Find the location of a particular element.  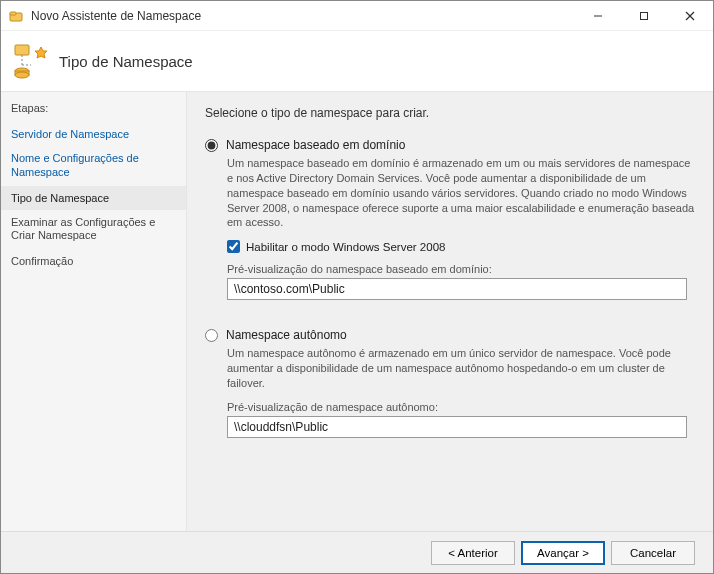

radio-standalone-label: Namespace autônomo is located at coordinates (286, 335).